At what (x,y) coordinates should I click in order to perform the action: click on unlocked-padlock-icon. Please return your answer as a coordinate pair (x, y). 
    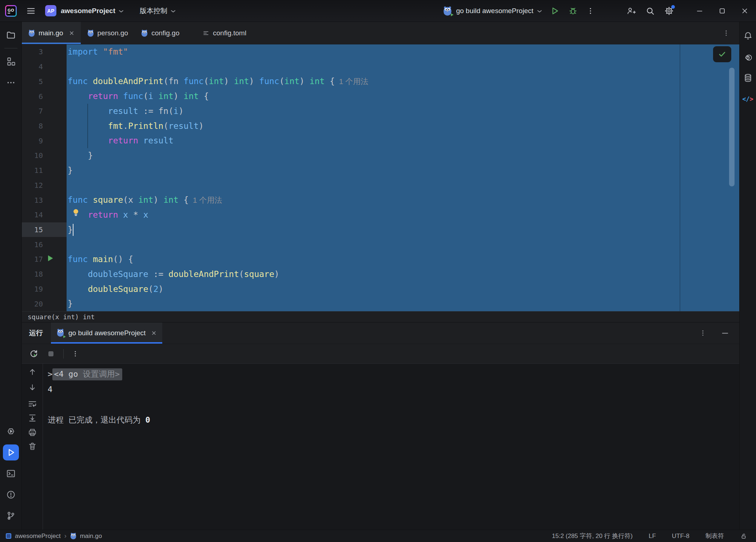
    Looking at the image, I should click on (744, 536).